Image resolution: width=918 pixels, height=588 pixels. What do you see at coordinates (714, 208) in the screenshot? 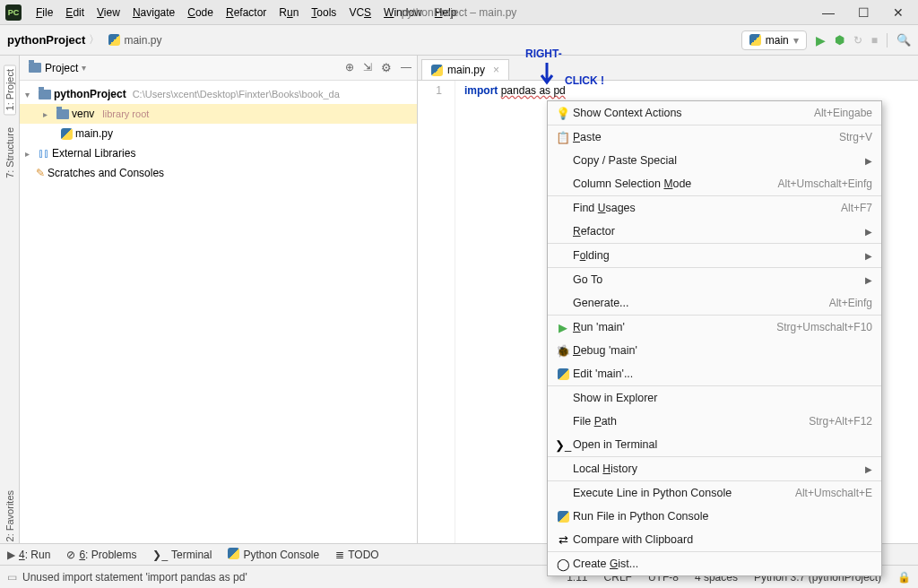
I see `context-menu-item: Find UsagesAlt+F7` at bounding box center [714, 208].